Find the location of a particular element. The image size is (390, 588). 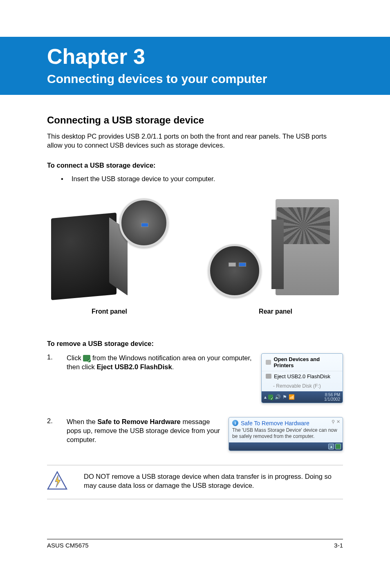

menu-eject-flashdisk: Eject USB2.0 FlashDisk is located at coordinates (302, 376).